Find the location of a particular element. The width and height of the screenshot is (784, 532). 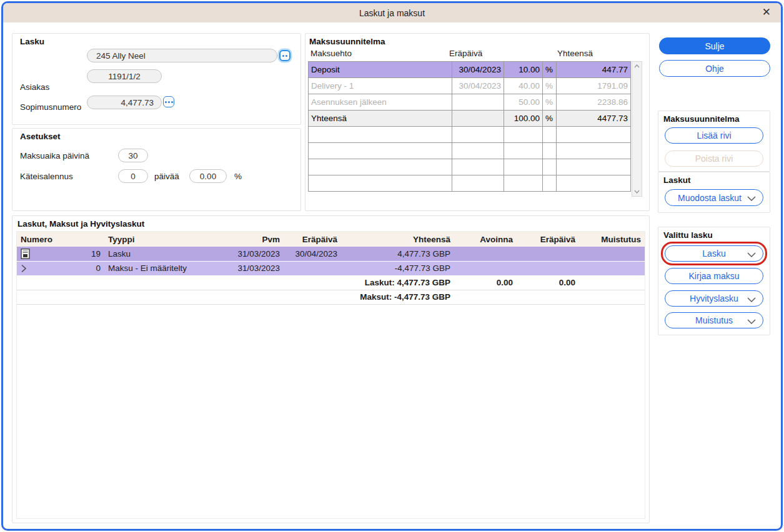

paivaa-suffix: päivää is located at coordinates (167, 176).